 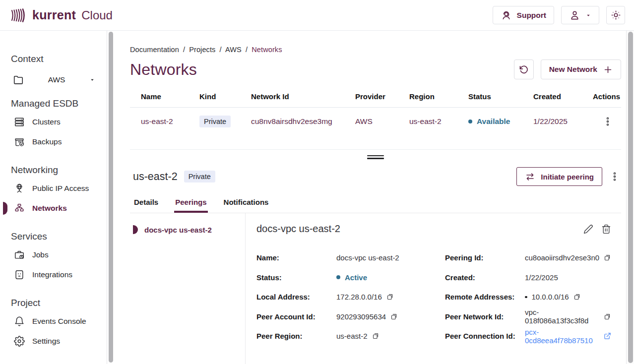 I want to click on refresh-button, so click(x=524, y=69).